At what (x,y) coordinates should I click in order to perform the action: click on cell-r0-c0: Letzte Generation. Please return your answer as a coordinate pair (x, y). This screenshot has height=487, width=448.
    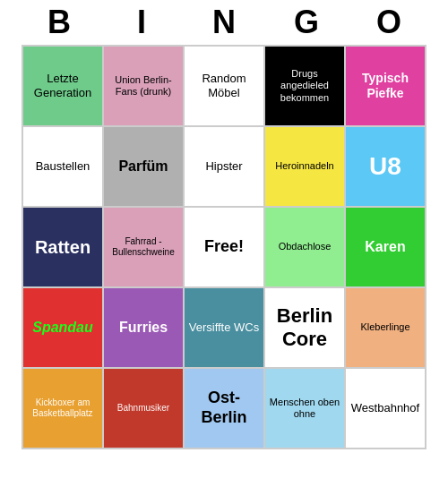
    Looking at the image, I should click on (63, 86).